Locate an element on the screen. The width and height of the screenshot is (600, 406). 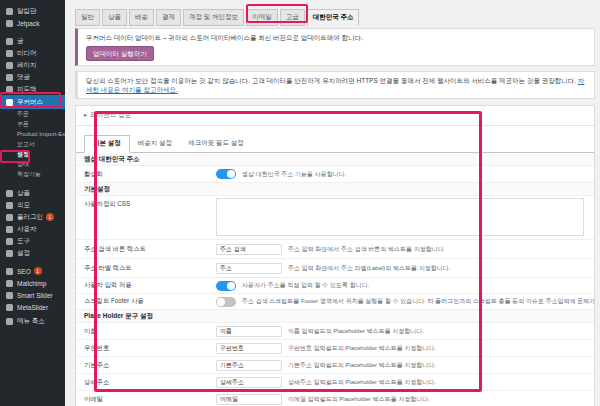
sidebar-item-label: 주문 is located at coordinates (23, 114).